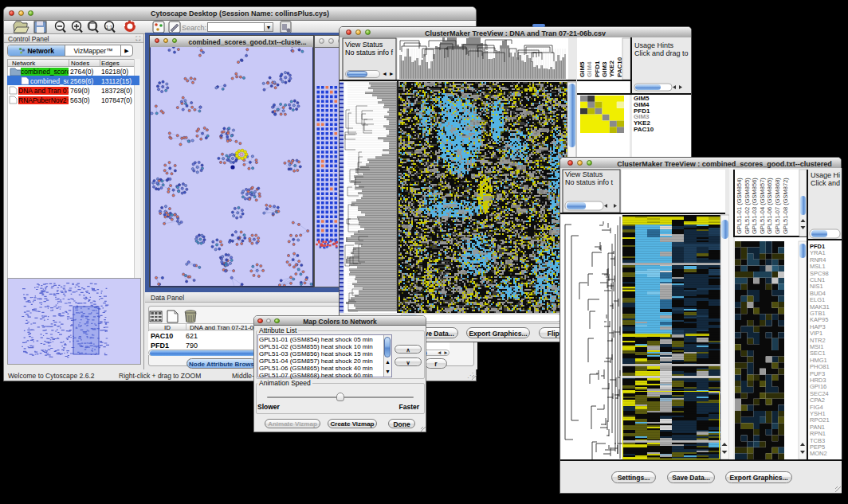 The height and width of the screenshot is (504, 848). I want to click on svg-text: Usage Hints, so click(654, 45).